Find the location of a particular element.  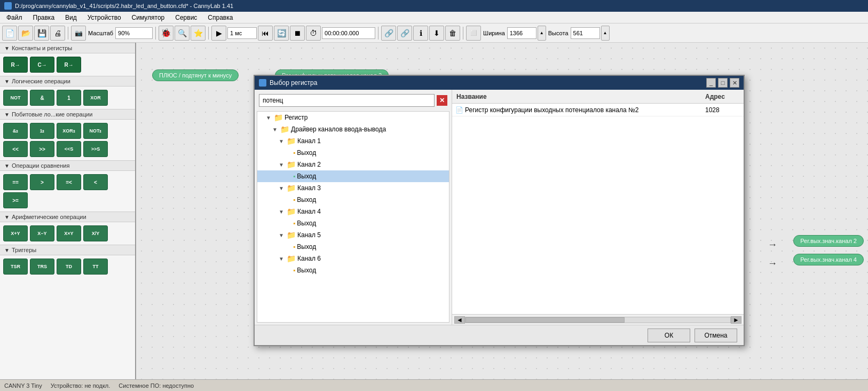

bit-and: &₂ is located at coordinates (15, 131).